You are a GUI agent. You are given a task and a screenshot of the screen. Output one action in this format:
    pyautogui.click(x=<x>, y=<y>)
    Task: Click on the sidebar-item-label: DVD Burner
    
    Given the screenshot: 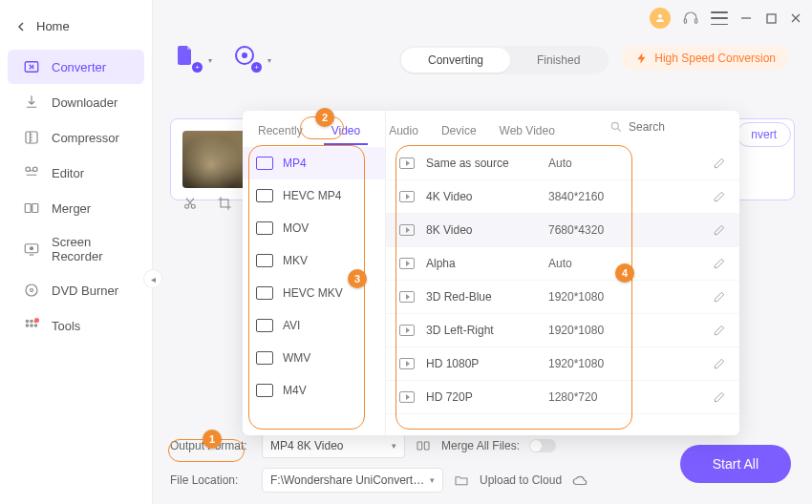 What is the action you would take?
    pyautogui.click(x=85, y=290)
    